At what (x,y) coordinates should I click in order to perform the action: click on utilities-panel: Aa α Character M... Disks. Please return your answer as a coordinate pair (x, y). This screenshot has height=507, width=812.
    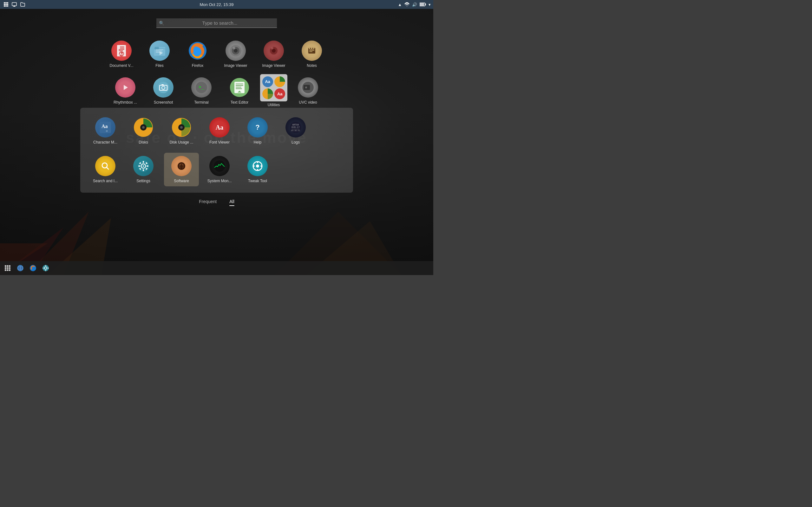
    Looking at the image, I should click on (217, 150).